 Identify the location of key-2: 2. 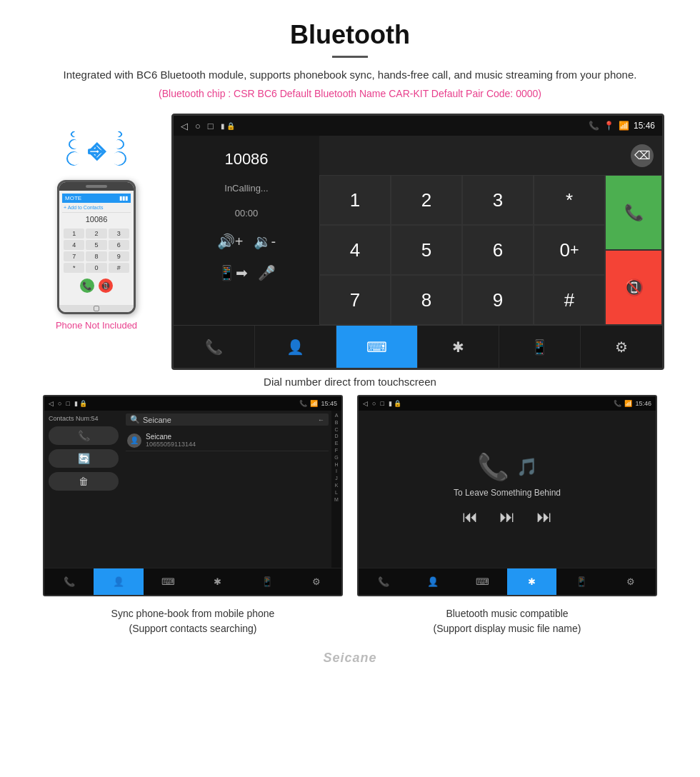
(426, 200).